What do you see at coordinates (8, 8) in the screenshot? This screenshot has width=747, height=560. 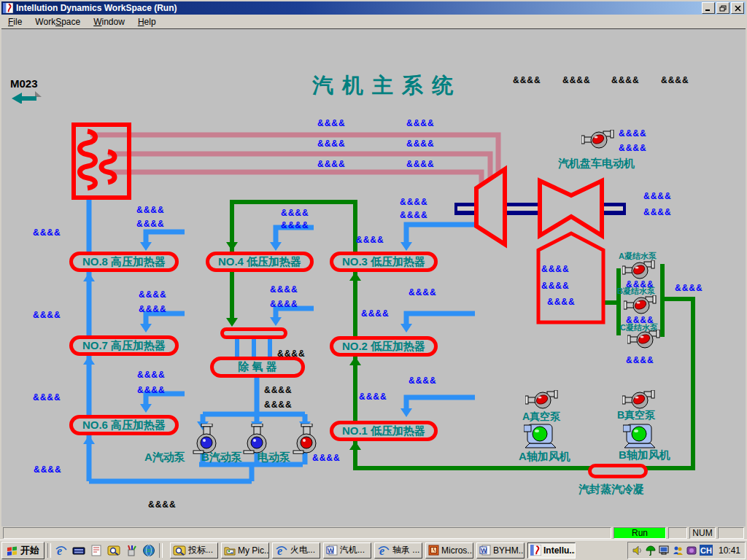 I see `app-icon` at bounding box center [8, 8].